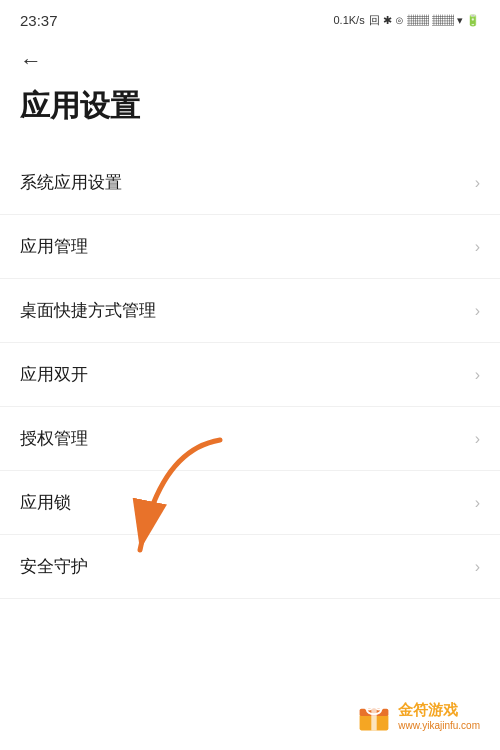  What do you see at coordinates (250, 247) in the screenshot?
I see `menu-item-app-management: 应用管理 ›` at bounding box center [250, 247].